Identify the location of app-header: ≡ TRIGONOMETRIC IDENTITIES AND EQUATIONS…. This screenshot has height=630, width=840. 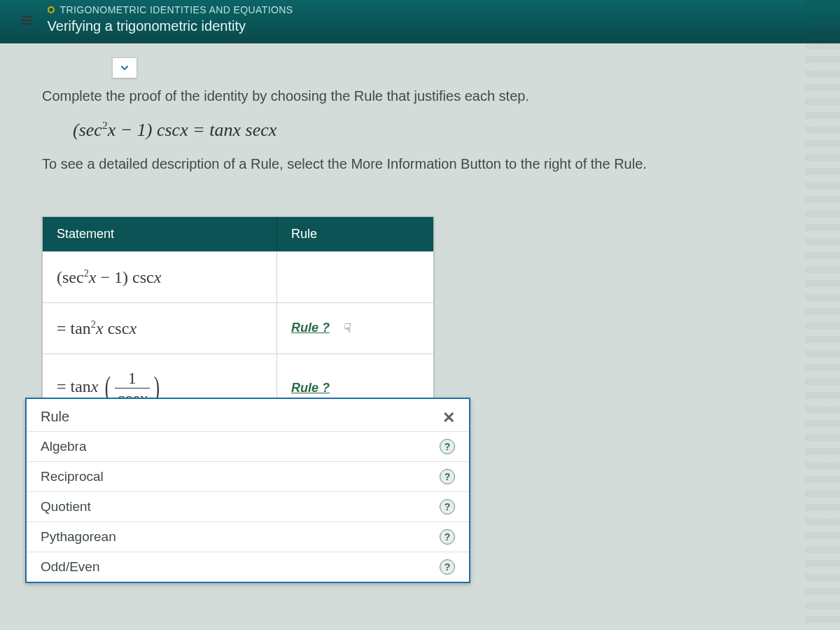
(420, 22).